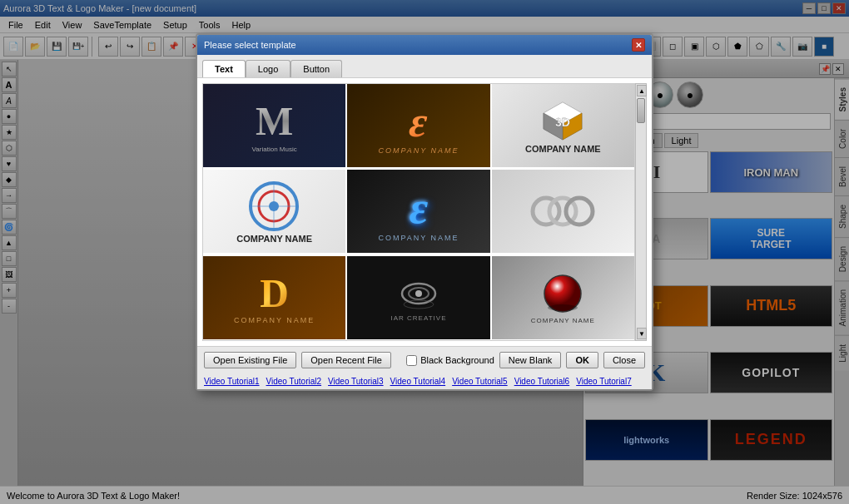  I want to click on template-1: M Variation Music, so click(275, 126).